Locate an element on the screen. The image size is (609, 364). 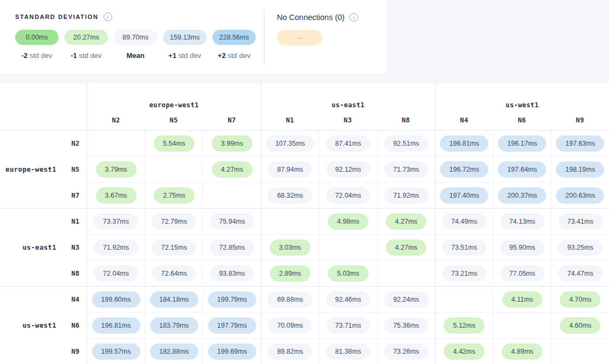
latency-pill: 95.90ms is located at coordinates (522, 248).